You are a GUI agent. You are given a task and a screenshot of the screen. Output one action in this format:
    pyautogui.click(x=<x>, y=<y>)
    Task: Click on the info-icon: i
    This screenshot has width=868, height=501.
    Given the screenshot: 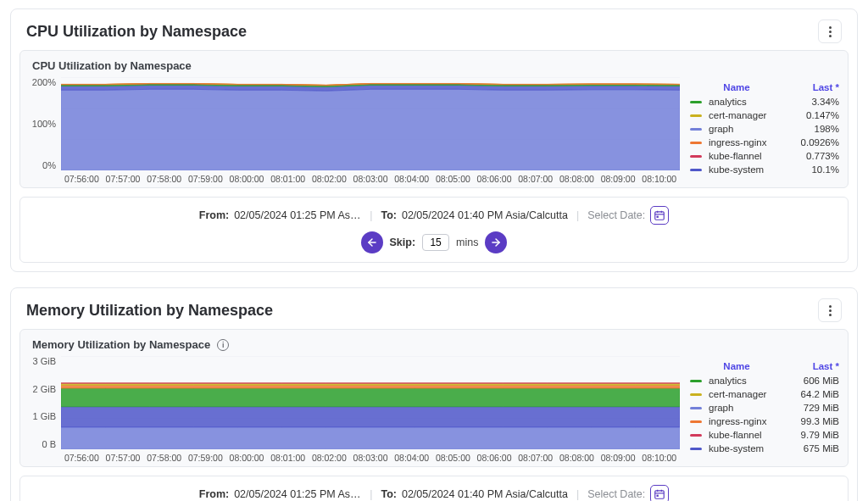 What is the action you would take?
    pyautogui.click(x=223, y=345)
    